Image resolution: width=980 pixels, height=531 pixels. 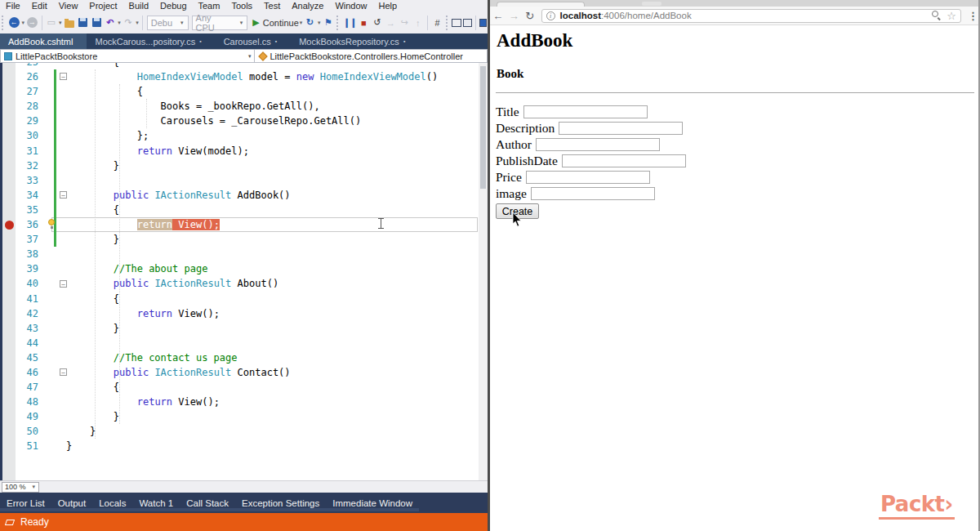 What do you see at coordinates (310, 23) in the screenshot?
I see `refresh-icon: ↻` at bounding box center [310, 23].